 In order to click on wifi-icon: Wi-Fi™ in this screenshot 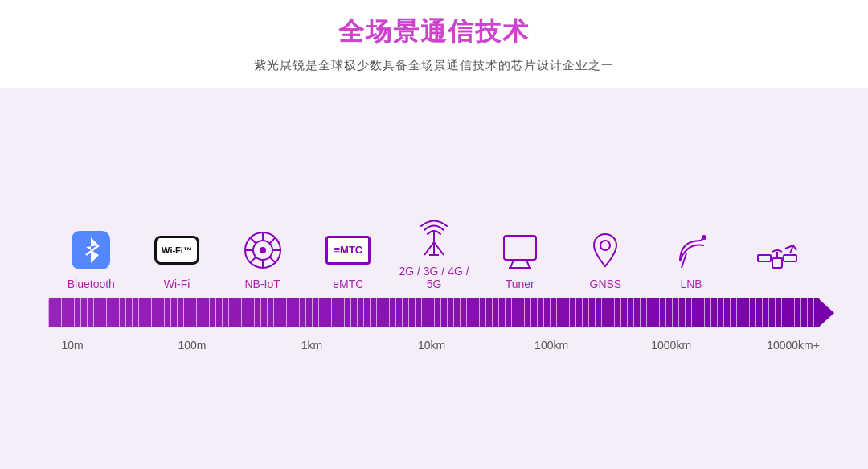, I will do `click(177, 250)`.